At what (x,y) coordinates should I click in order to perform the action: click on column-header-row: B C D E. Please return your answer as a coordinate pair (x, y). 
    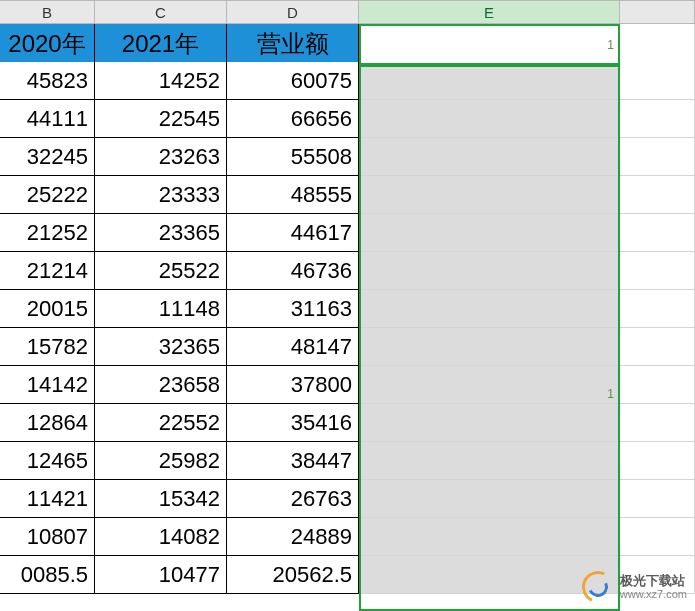
    Looking at the image, I should click on (348, 12).